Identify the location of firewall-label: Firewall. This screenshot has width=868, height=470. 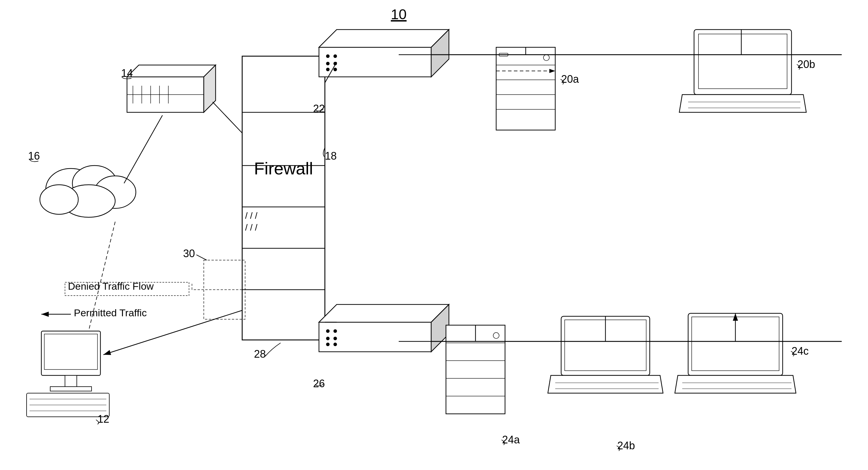
(284, 169).